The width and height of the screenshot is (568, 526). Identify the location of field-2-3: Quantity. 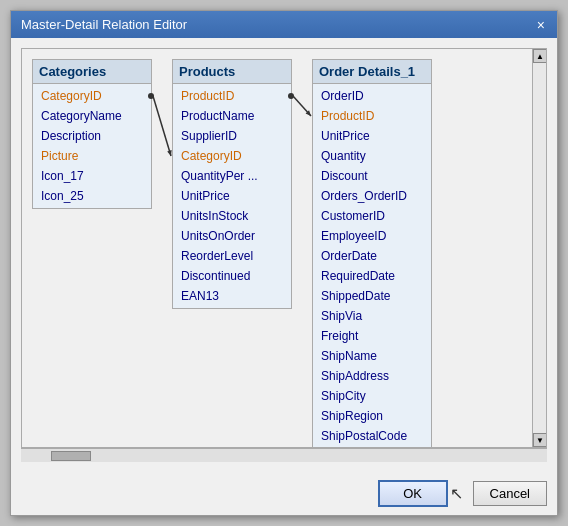
(372, 156).